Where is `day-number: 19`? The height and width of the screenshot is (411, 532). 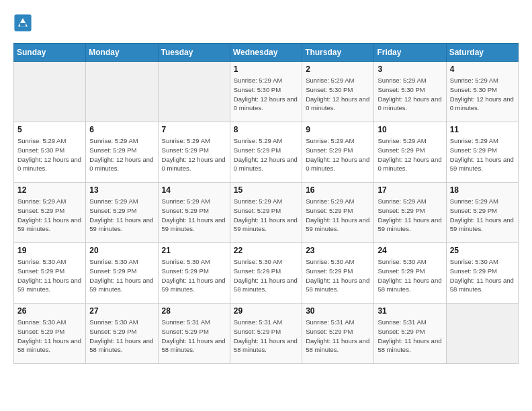 day-number: 19 is located at coordinates (50, 250).